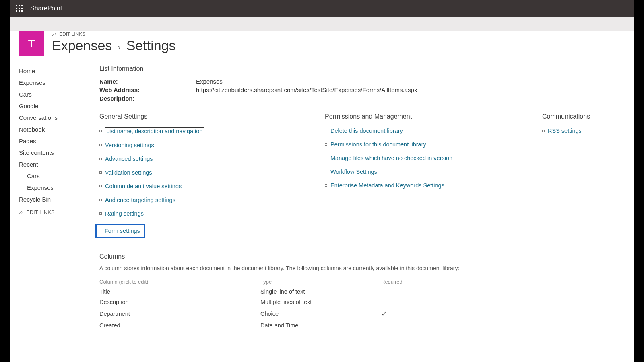 The height and width of the screenshot is (362, 644). What do you see at coordinates (46, 8) in the screenshot?
I see `brand-name: SharePoint` at bounding box center [46, 8].